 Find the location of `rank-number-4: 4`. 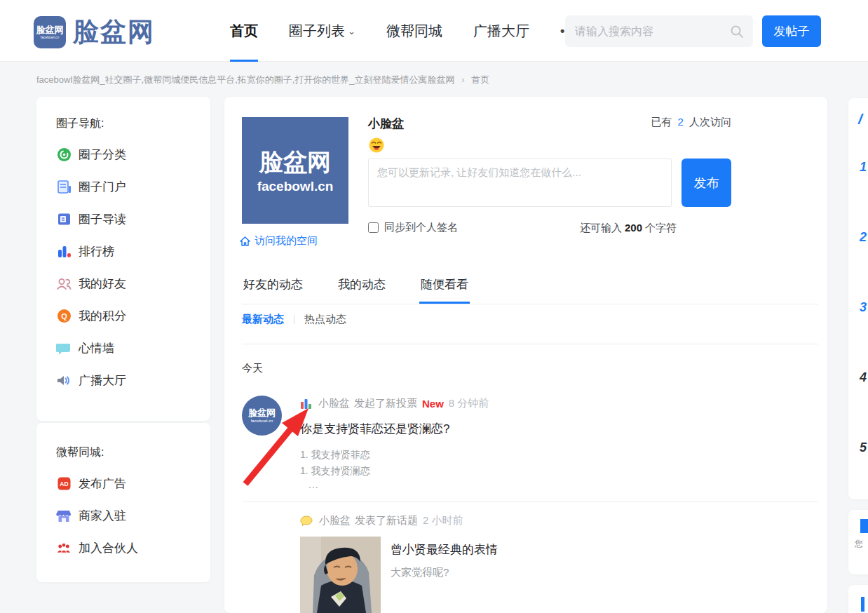

rank-number-4: 4 is located at coordinates (863, 377).